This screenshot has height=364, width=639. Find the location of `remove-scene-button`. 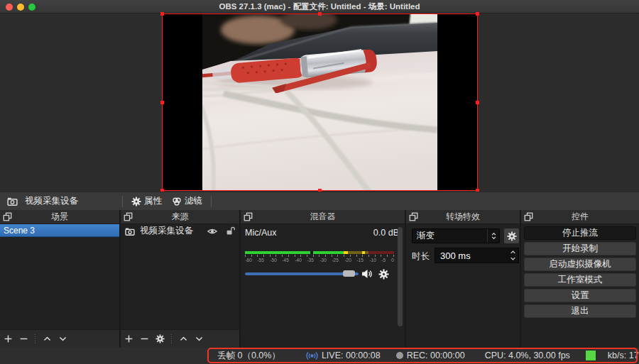

remove-scene-button is located at coordinates (23, 339).